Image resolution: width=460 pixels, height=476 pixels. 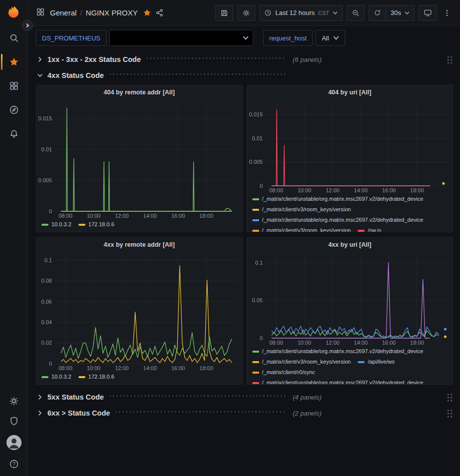 I want to click on sidebar-item-alerting, so click(x=14, y=134).